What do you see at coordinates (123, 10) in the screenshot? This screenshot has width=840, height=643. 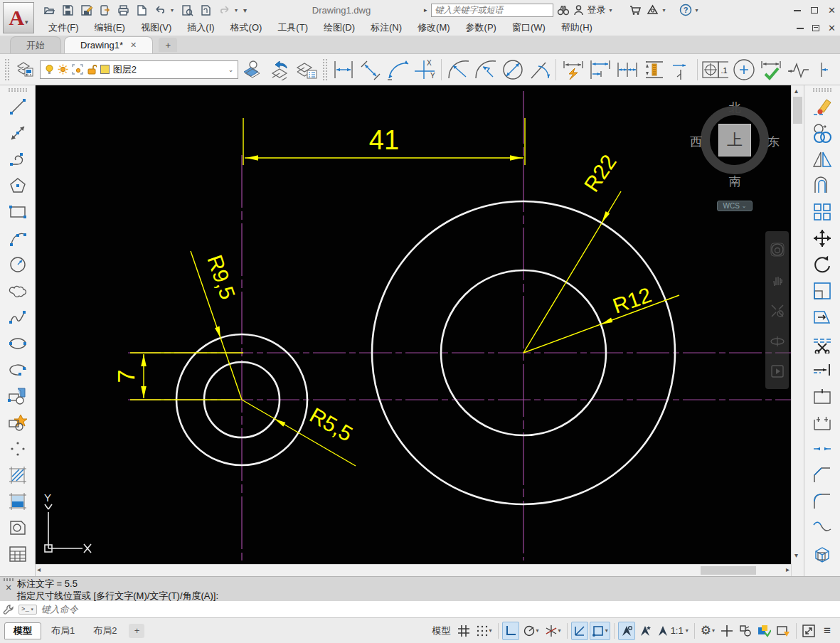 I see `plot-button` at bounding box center [123, 10].